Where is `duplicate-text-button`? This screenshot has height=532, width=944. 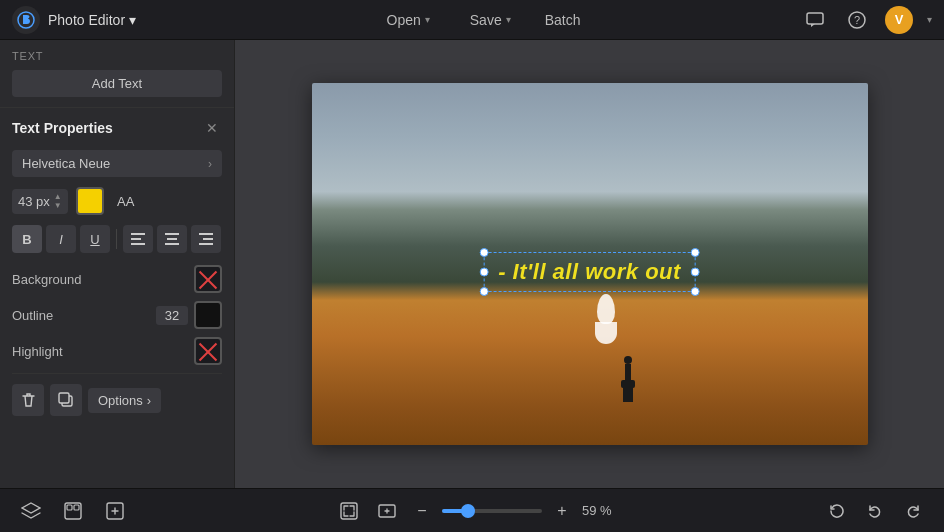 duplicate-text-button is located at coordinates (66, 400).